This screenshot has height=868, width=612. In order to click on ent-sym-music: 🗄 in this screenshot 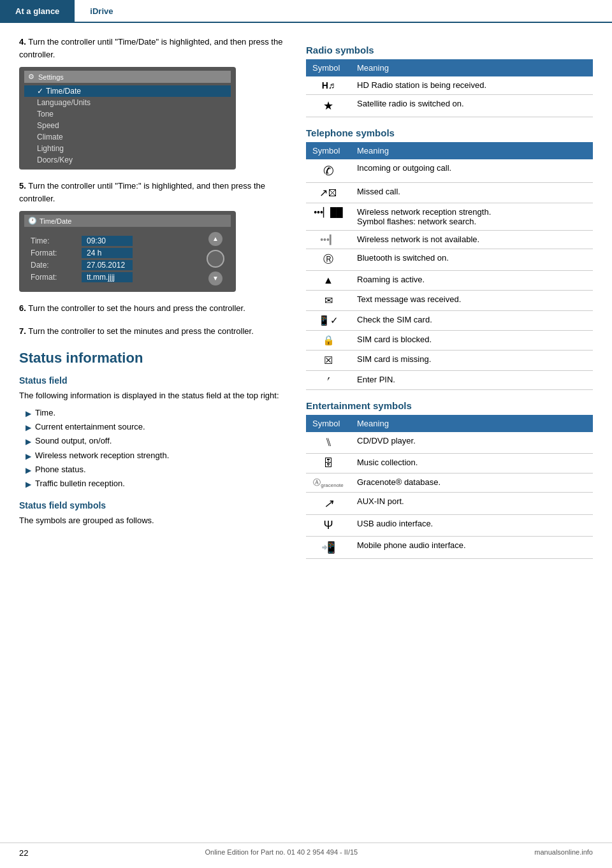, I will do `click(328, 464)`.